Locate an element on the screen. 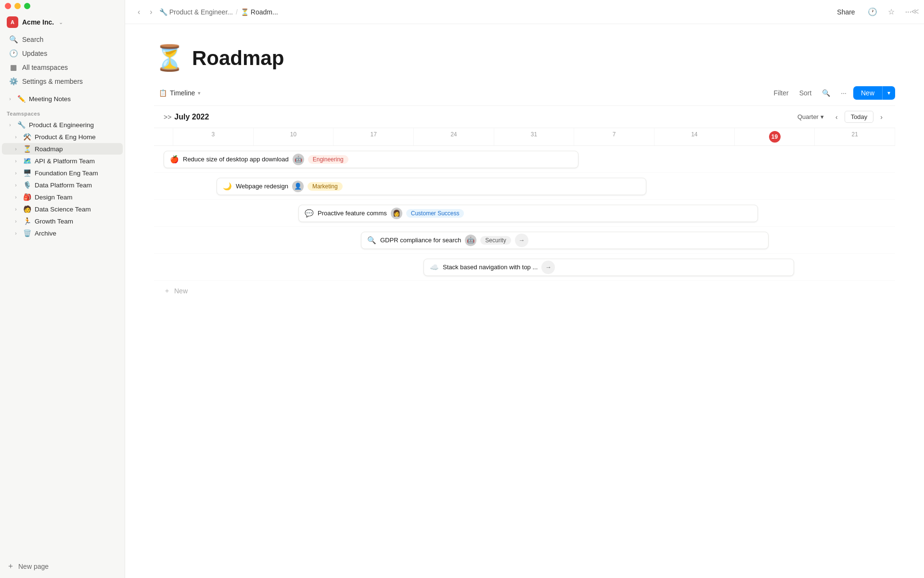 Image resolution: width=924 pixels, height=578 pixels. breadcrumb-product-eng: 🔧 Product & Engineer... is located at coordinates (196, 12).